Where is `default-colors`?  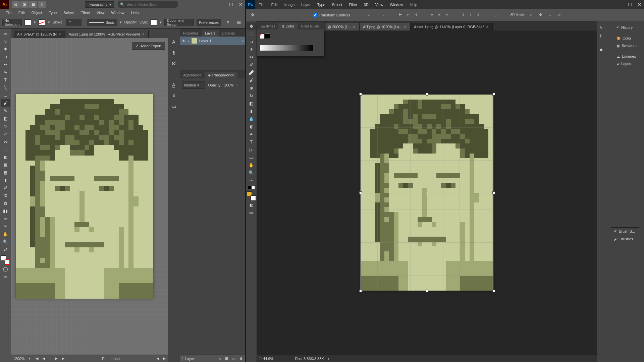
default-colors is located at coordinates (252, 187).